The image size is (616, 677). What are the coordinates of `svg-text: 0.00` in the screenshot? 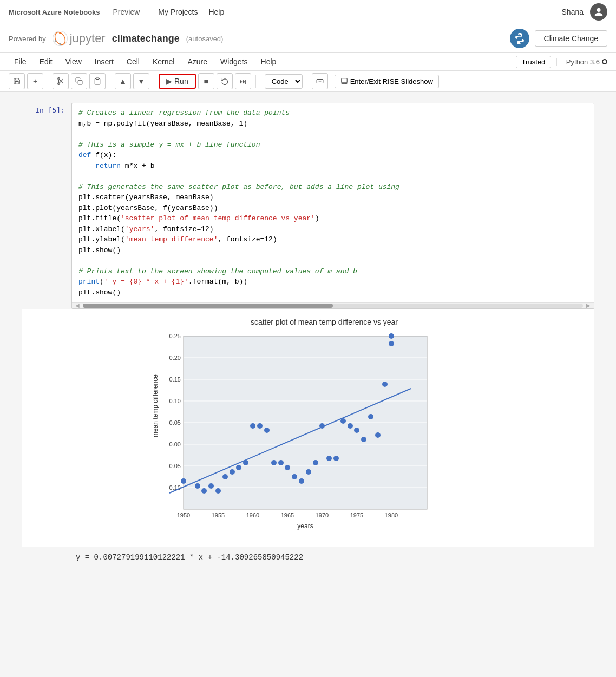 It's located at (175, 444).